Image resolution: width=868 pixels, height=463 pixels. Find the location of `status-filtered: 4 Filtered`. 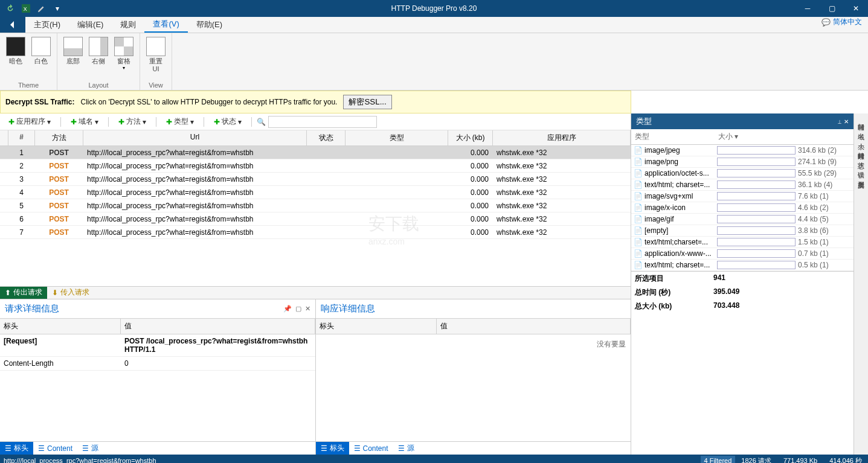

status-filtered: 4 Filtered is located at coordinates (718, 459).